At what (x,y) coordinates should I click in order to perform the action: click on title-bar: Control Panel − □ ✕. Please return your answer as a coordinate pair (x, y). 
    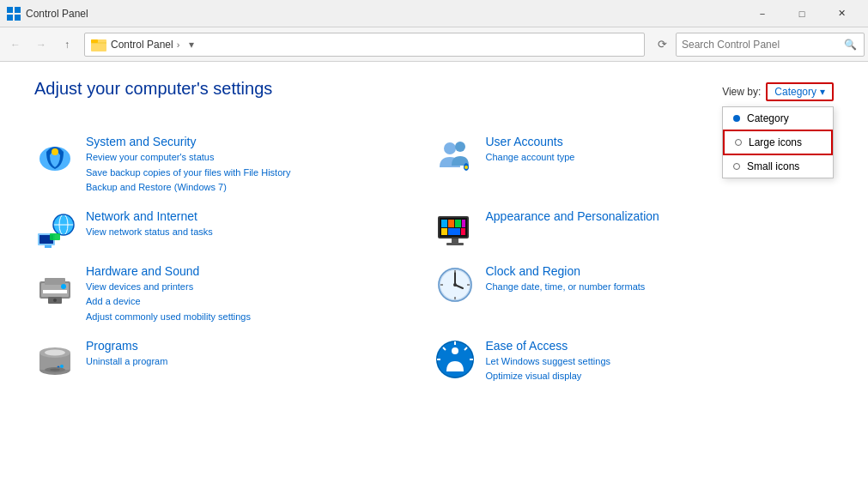
    Looking at the image, I should click on (434, 14).